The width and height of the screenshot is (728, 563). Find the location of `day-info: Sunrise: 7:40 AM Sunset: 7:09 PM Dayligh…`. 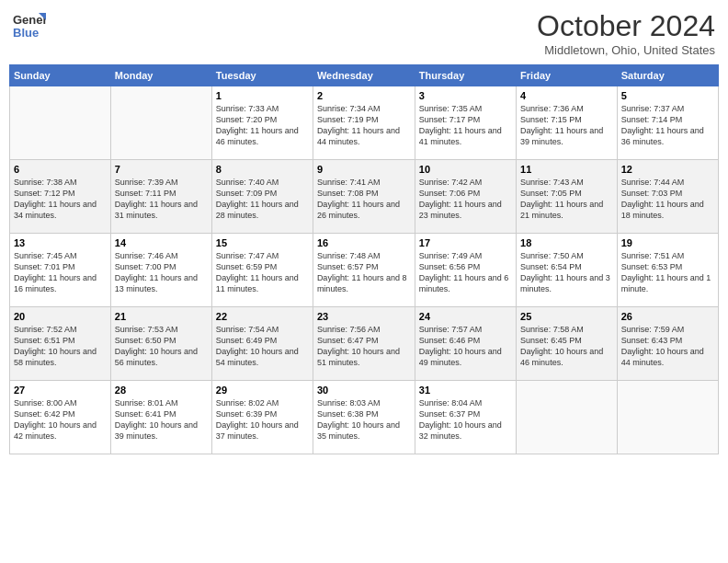

day-info: Sunrise: 7:40 AM Sunset: 7:09 PM Dayligh… is located at coordinates (263, 199).